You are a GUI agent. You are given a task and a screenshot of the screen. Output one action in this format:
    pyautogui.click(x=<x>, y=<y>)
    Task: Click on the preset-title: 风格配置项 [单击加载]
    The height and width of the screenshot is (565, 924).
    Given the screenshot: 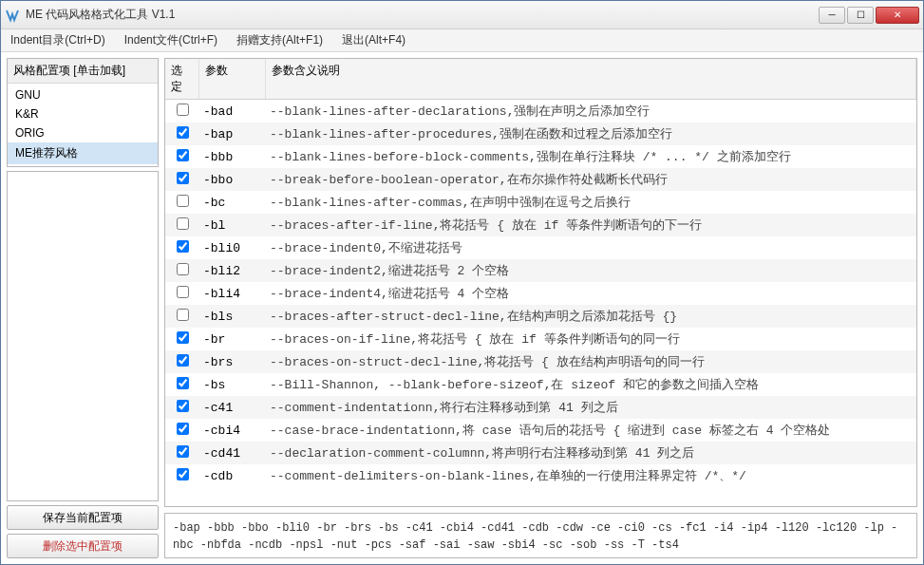 What is the action you would take?
    pyautogui.click(x=83, y=71)
    